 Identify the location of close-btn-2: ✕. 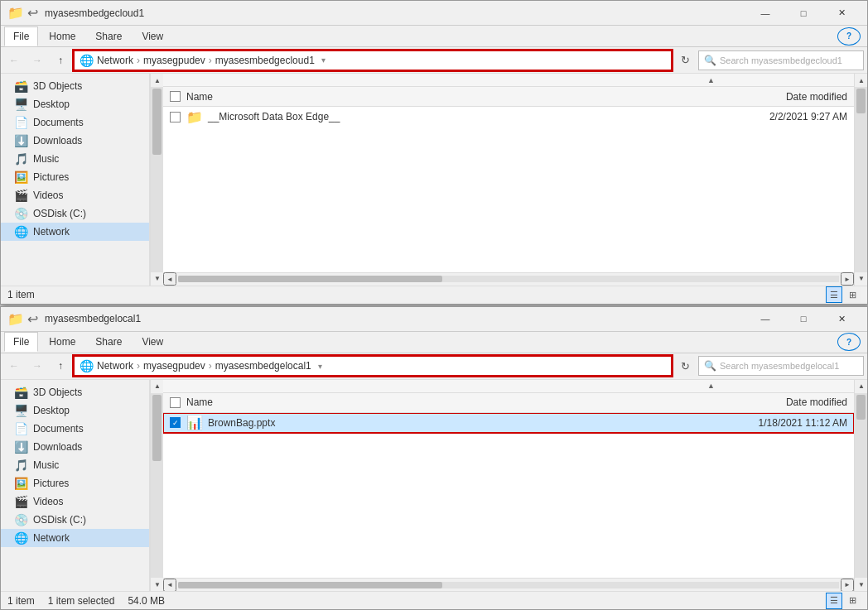
(841, 319).